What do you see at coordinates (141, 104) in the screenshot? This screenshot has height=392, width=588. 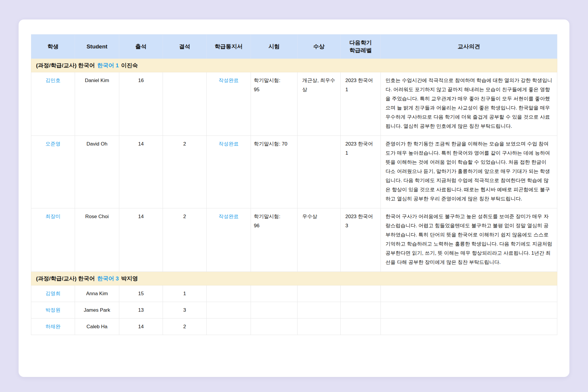 I see `attendance-cell: 16` at bounding box center [141, 104].